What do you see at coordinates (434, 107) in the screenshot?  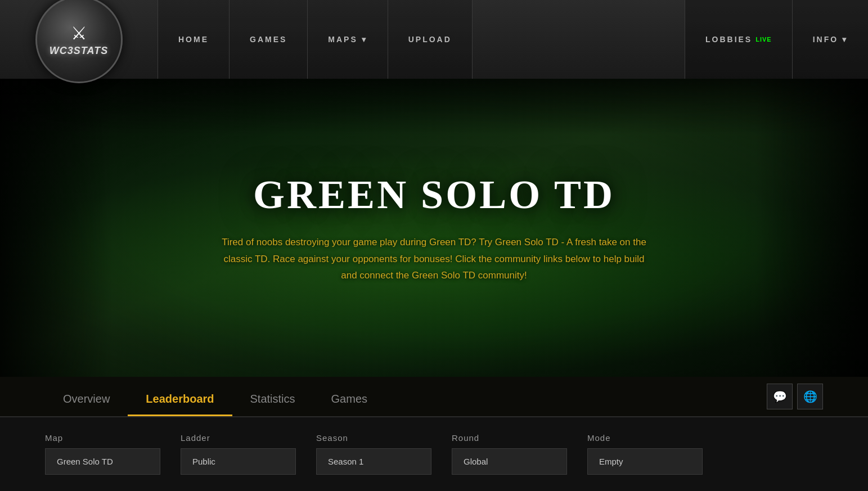 I see `hero-dark-top` at bounding box center [434, 107].